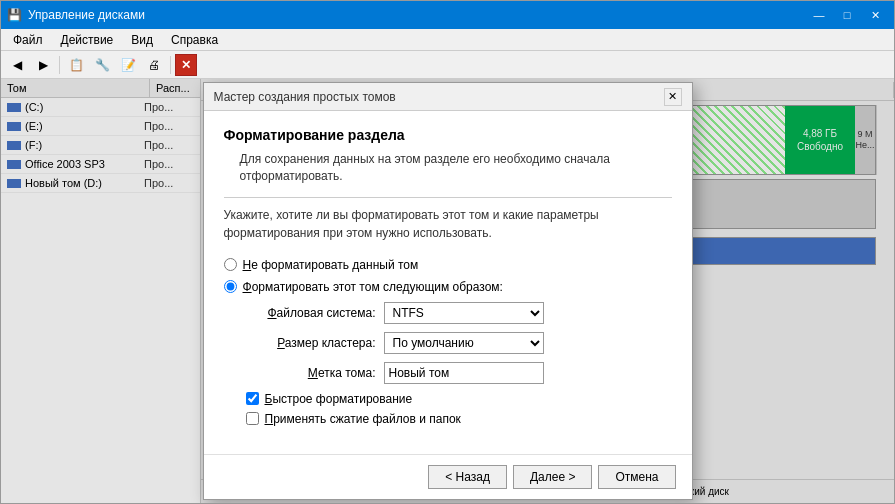 This screenshot has height=504, width=895. What do you see at coordinates (194, 40) in the screenshot?
I see `menu-help: Справка` at bounding box center [194, 40].